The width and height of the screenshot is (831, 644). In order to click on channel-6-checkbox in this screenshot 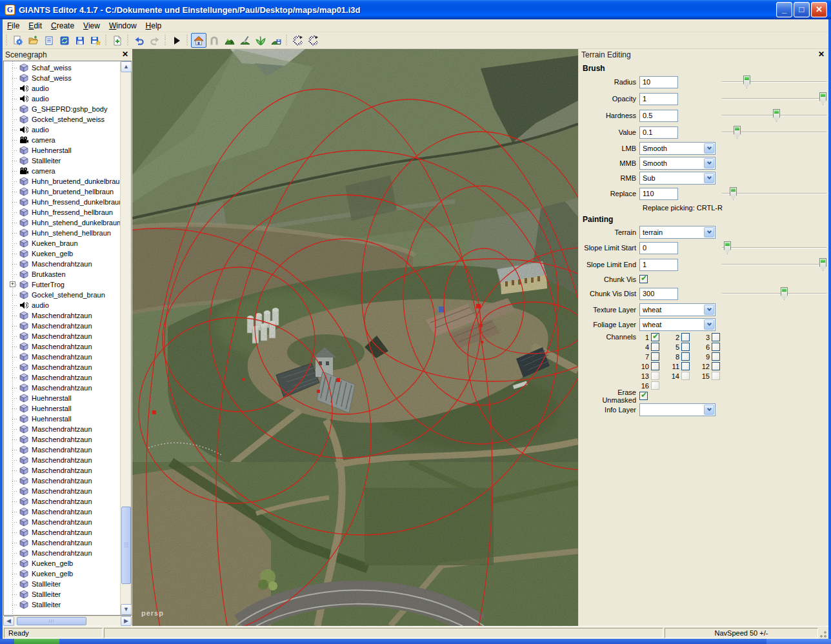, I will do `click(716, 347)`.